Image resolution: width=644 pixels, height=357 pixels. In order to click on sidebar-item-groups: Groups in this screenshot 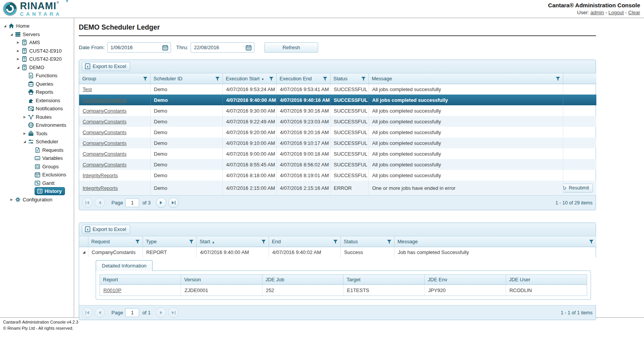, I will do `click(37, 167)`.